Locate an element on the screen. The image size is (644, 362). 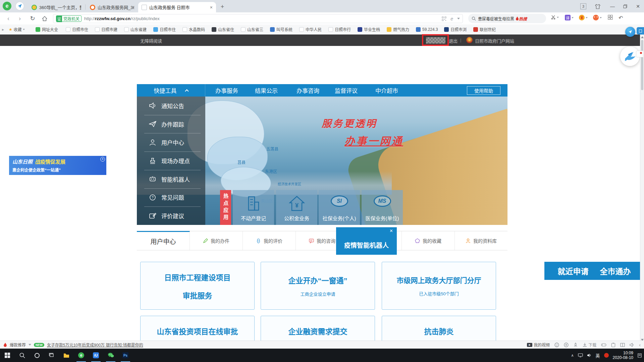
security-tray-icon is located at coordinates (606, 355).